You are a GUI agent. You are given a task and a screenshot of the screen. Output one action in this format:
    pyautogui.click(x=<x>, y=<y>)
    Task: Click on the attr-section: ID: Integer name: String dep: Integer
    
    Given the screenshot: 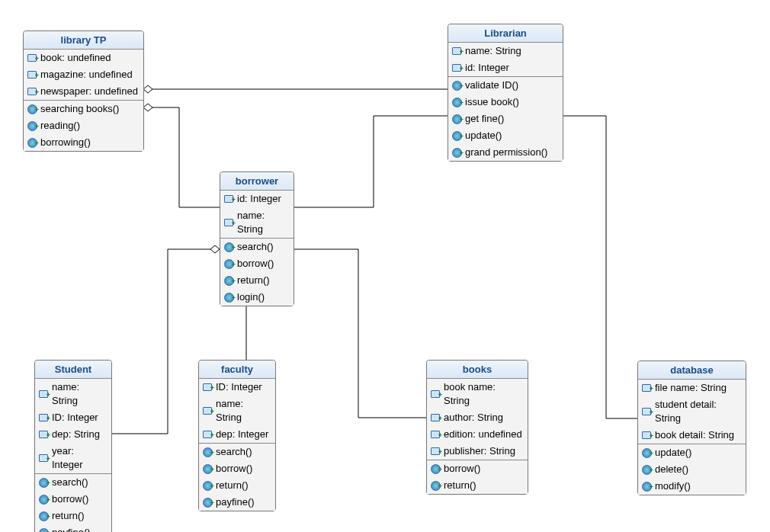 What is the action you would take?
    pyautogui.click(x=237, y=411)
    